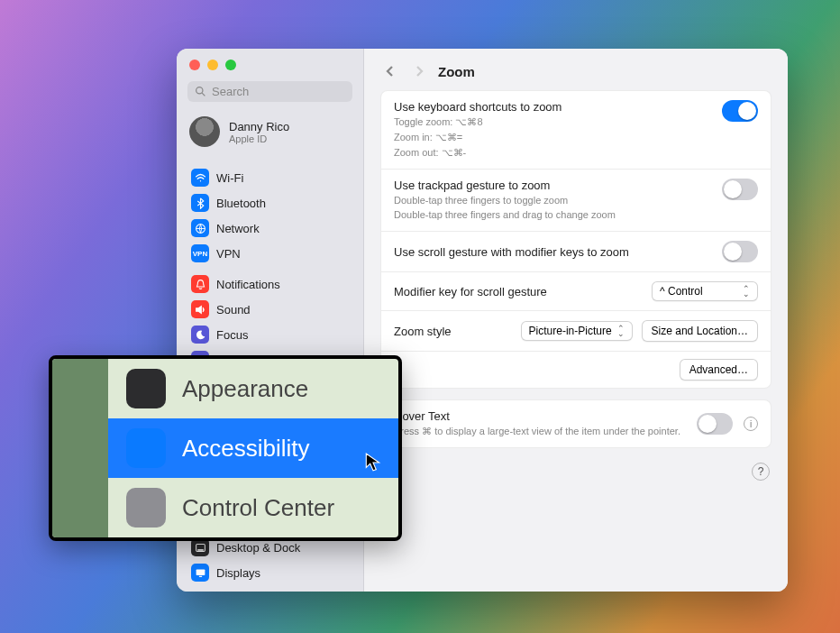 The image size is (840, 633). What do you see at coordinates (373, 464) in the screenshot?
I see `cursor-icon` at bounding box center [373, 464].